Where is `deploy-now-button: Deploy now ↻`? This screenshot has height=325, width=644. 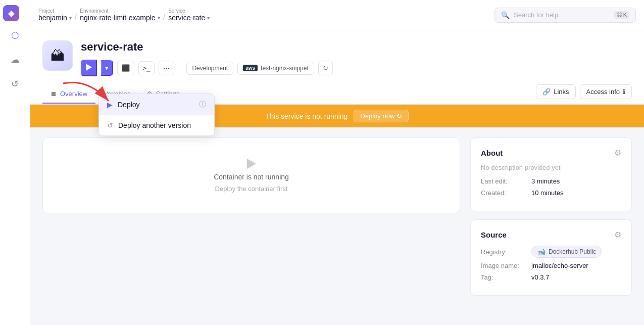 deploy-now-button: Deploy now ↻ is located at coordinates (381, 116).